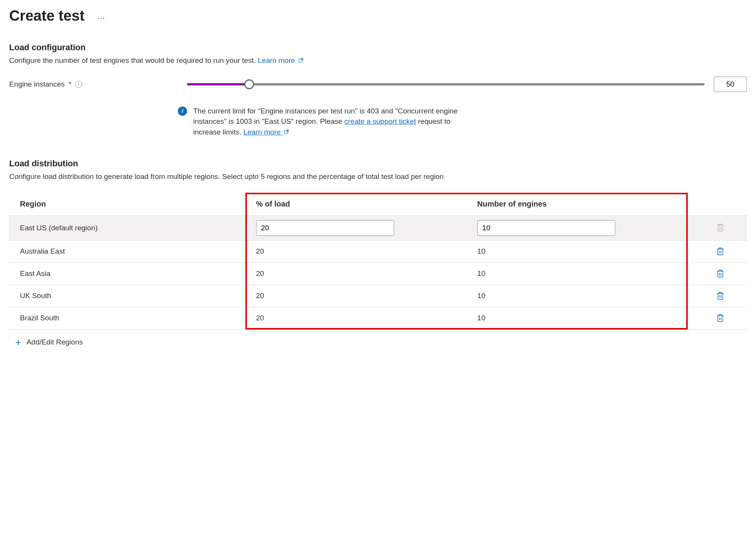  Describe the element at coordinates (133, 61) in the screenshot. I see `load-config-description-text: Configure the number of test engines tha…` at that location.